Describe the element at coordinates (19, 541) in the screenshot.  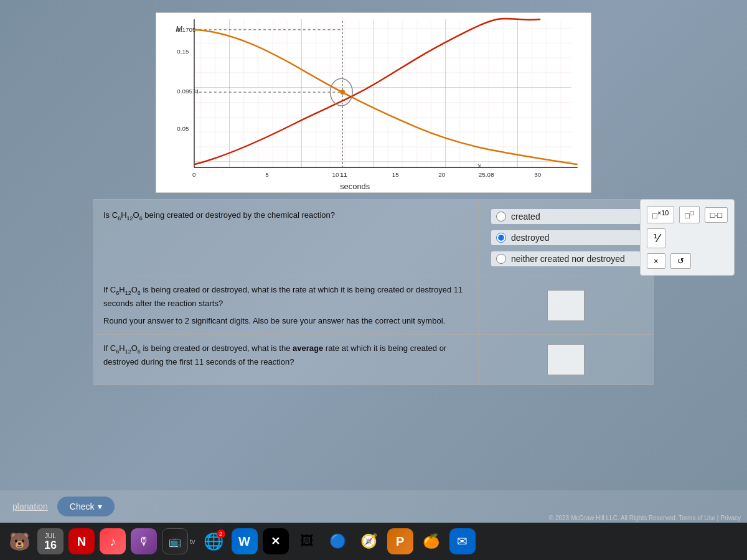
I see `taskbar-finder: 🐻` at that location.